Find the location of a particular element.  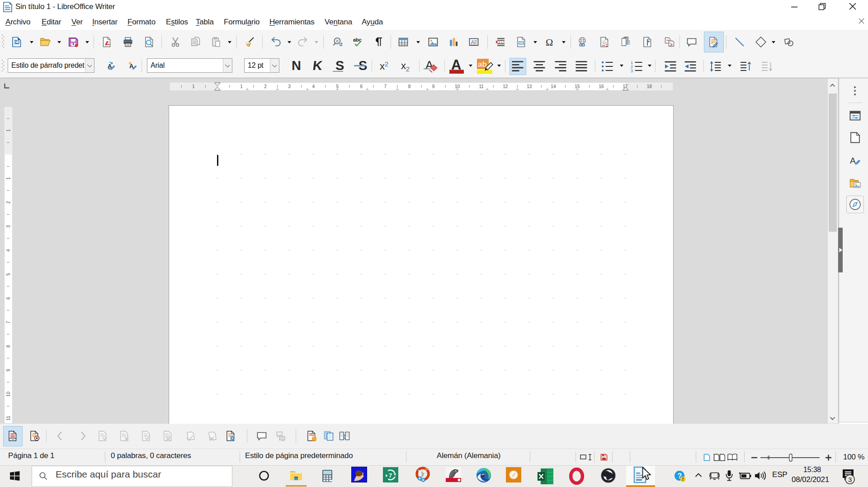

svg-text: 5 is located at coordinates (8, 274).